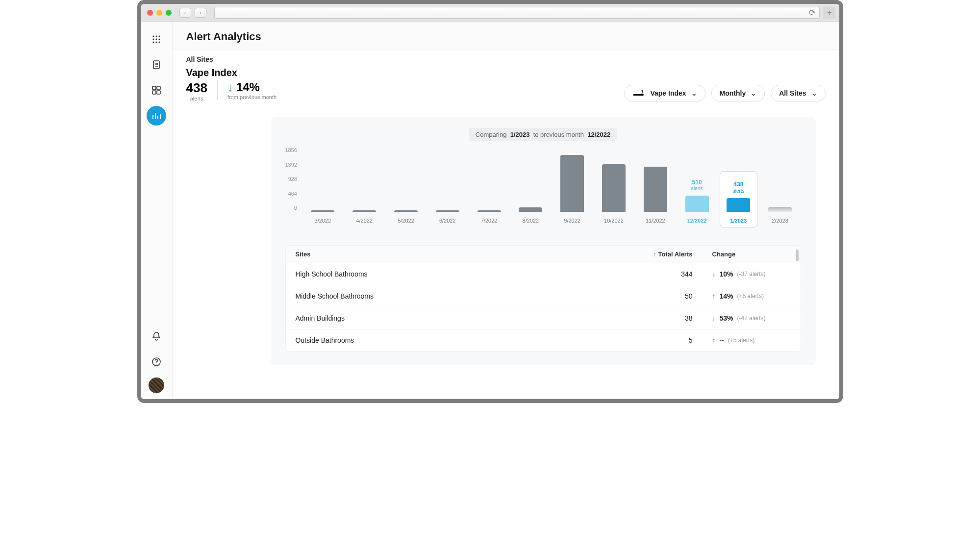  What do you see at coordinates (252, 97) in the screenshot?
I see `metric-change-sub: from previous month` at bounding box center [252, 97].